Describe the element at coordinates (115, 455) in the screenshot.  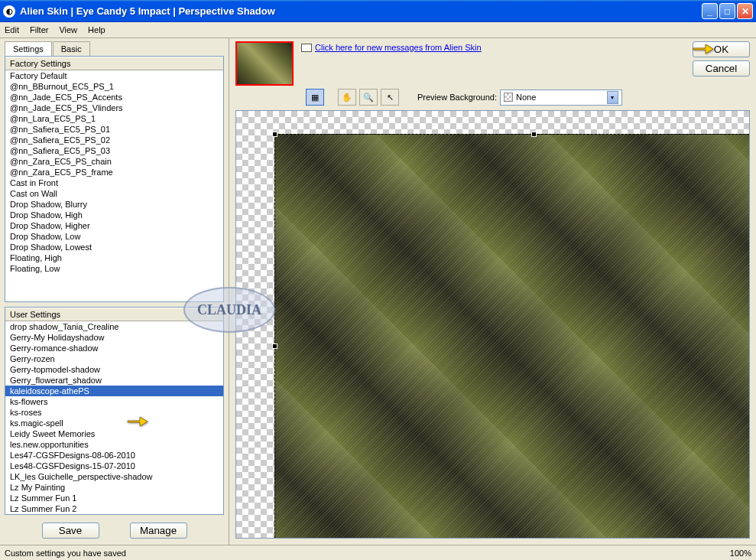
I see `list-item: Les47-CGSFDesigns-08-06-2010` at that location.